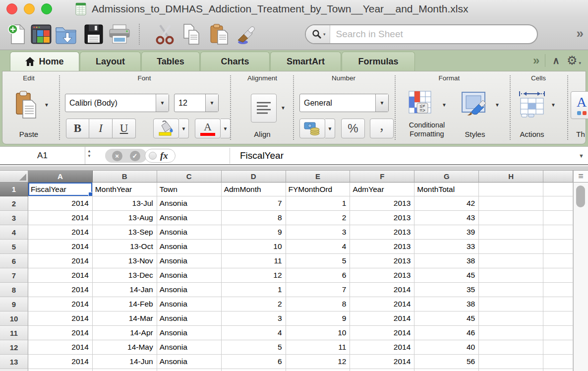  Describe the element at coordinates (14, 333) in the screenshot. I see `row-header-11: 11` at that location.